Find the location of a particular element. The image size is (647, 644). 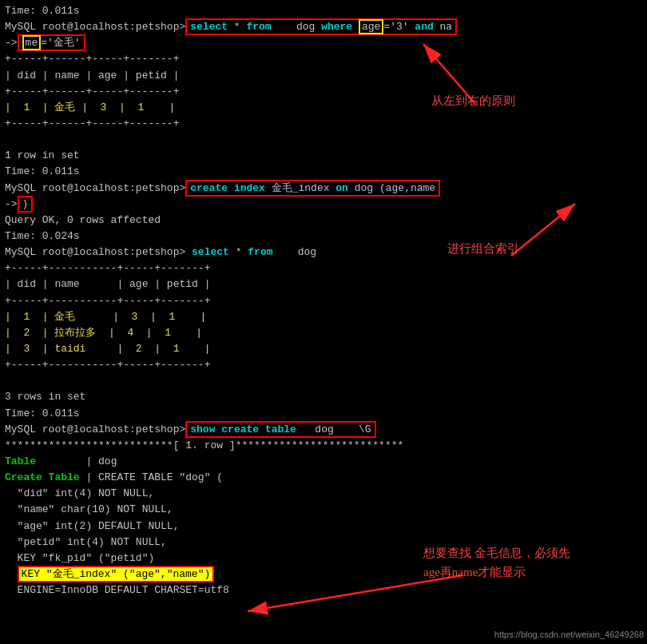

table-sep-2a: +-----+-----------+-----+-------+ is located at coordinates (324, 268).